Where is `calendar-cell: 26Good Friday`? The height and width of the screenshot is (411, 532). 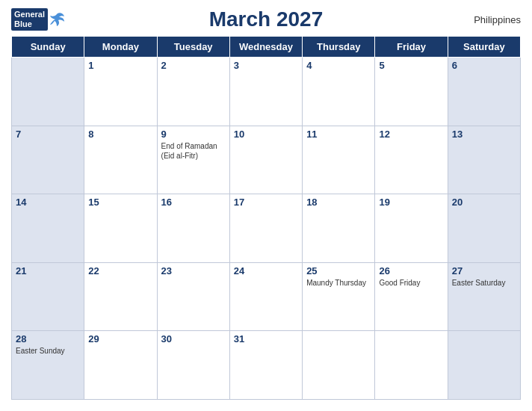 calendar-cell: 26Good Friday is located at coordinates (411, 297).